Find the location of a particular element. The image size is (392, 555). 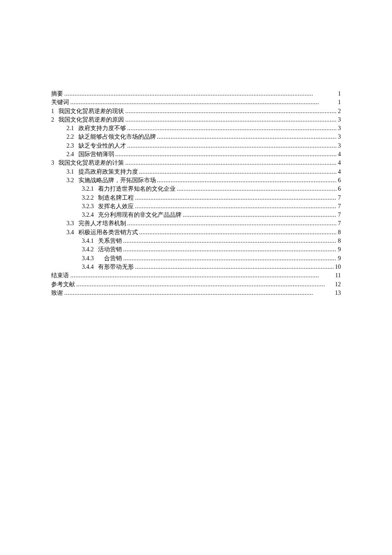

toc-entry: 3.4.2活动营销9 is located at coordinates (196, 250).